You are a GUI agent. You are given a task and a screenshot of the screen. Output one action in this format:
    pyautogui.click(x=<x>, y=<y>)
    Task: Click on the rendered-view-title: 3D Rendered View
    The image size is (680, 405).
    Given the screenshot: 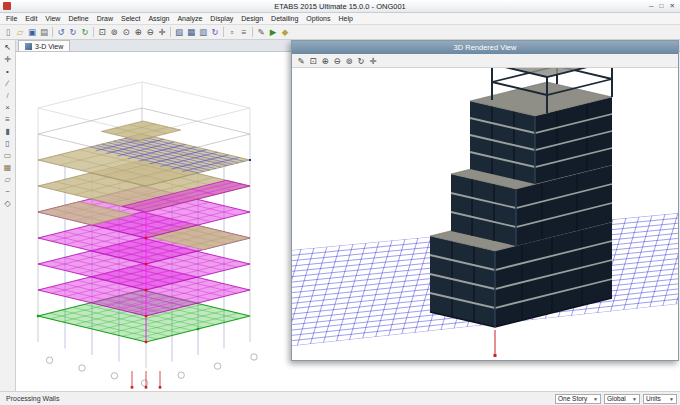 What is the action you would take?
    pyautogui.click(x=486, y=48)
    